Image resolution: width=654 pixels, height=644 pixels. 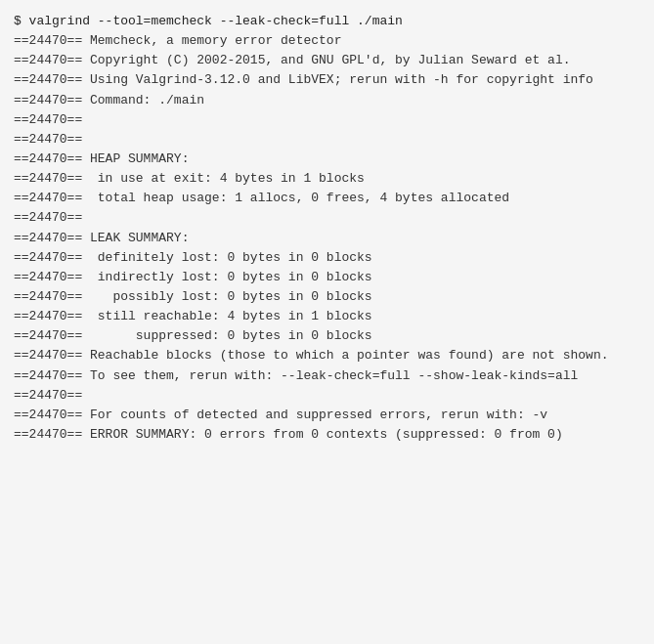 I want to click on terminal-line-8: ==24470== HEAP SUMMARY:, so click(x=327, y=159).